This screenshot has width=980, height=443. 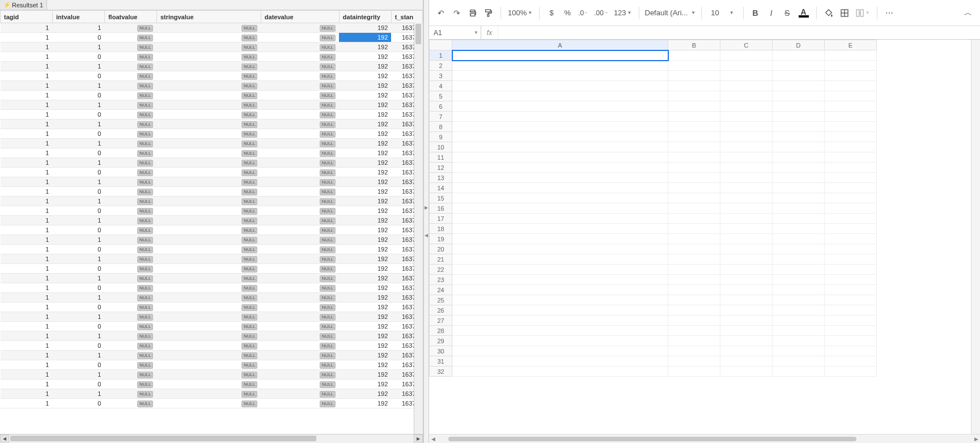 I want to click on collapse-toolbar-button: ︿, so click(x=968, y=13).